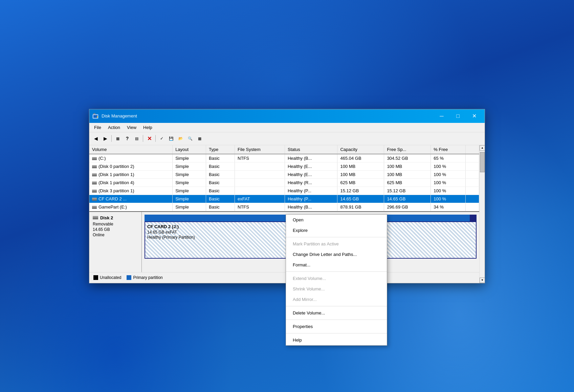 This screenshot has width=574, height=392. I want to click on delete-toolbar-button: ✕, so click(149, 138).